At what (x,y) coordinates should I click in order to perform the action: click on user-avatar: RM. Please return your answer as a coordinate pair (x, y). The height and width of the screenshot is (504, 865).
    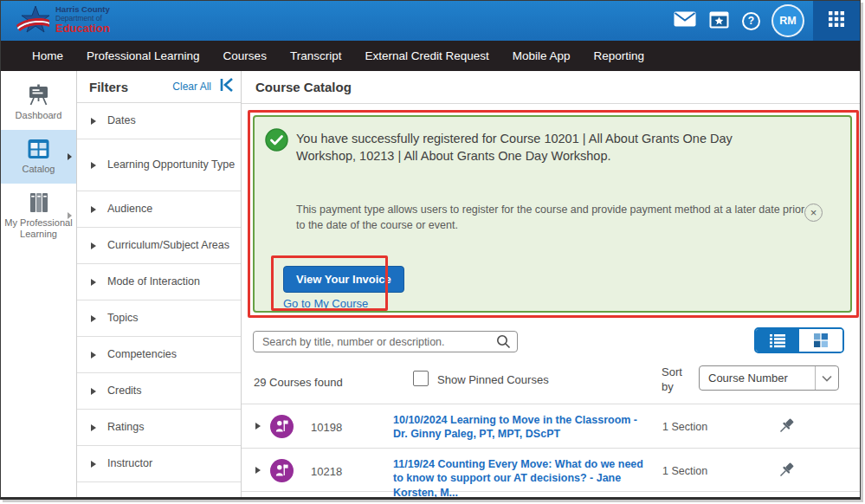
    Looking at the image, I should click on (788, 21).